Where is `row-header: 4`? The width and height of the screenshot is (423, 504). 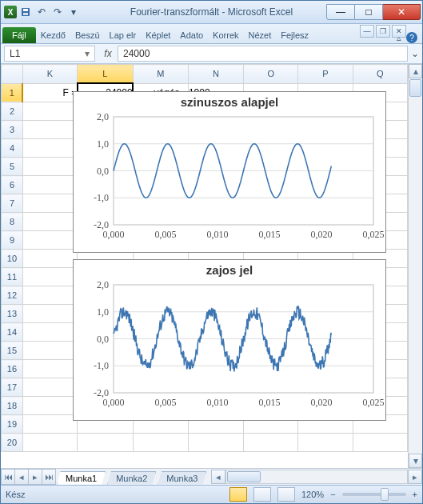
row-header: 4 is located at coordinates (13, 149).